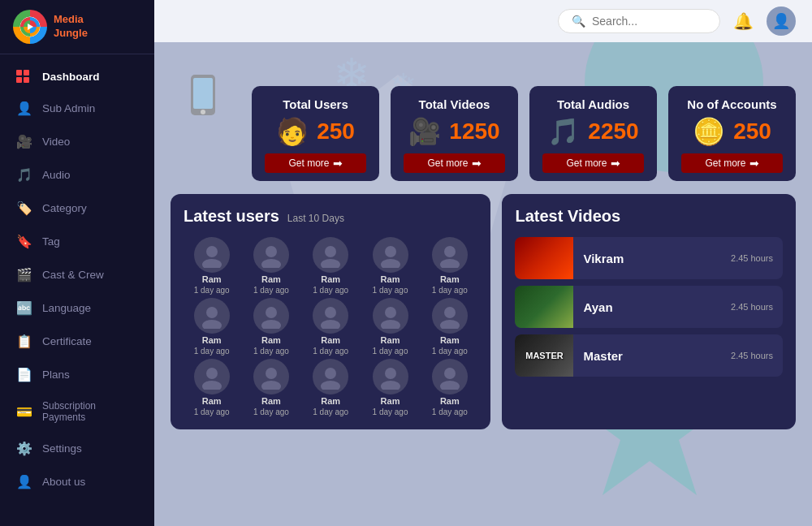  What do you see at coordinates (649, 258) in the screenshot?
I see `video-item: Vikram 2.45 hours` at bounding box center [649, 258].